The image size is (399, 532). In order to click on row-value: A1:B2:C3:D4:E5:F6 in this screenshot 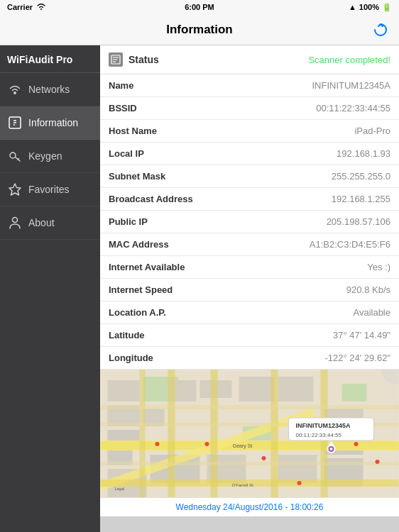, I will do `click(300, 244)`.